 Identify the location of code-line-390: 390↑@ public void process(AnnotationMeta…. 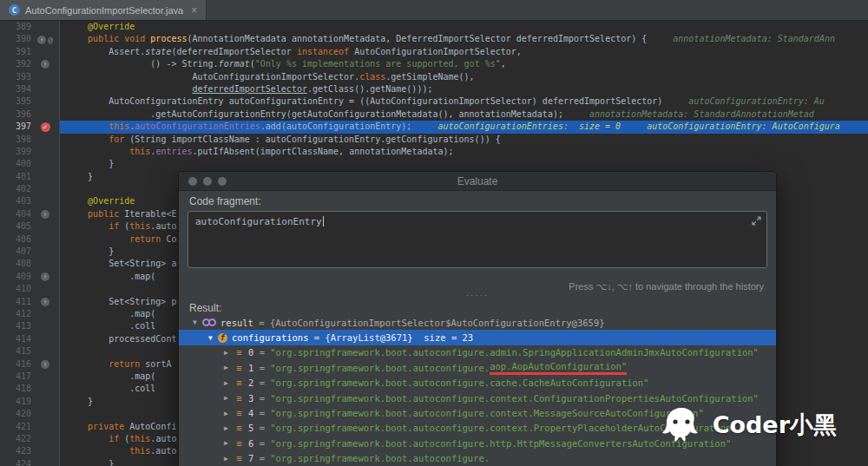
(434, 39).